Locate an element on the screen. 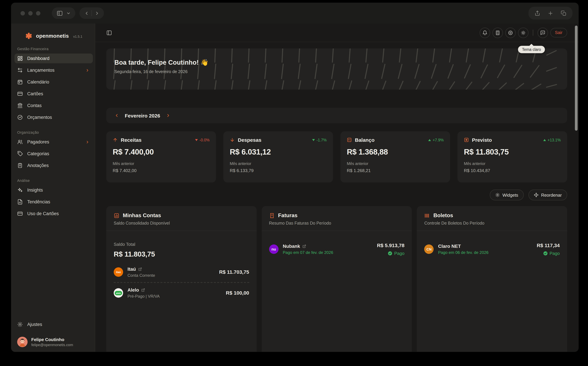 This screenshot has height=366, width=588. stat-value: R$ 7.400,00 is located at coordinates (161, 152).